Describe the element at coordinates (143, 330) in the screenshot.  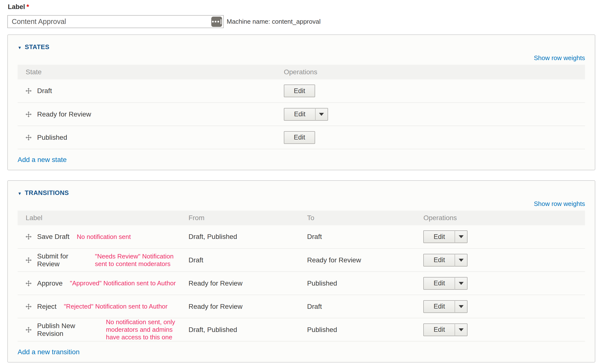
I see `annotation-text: No notification sent, only moderators an…` at that location.